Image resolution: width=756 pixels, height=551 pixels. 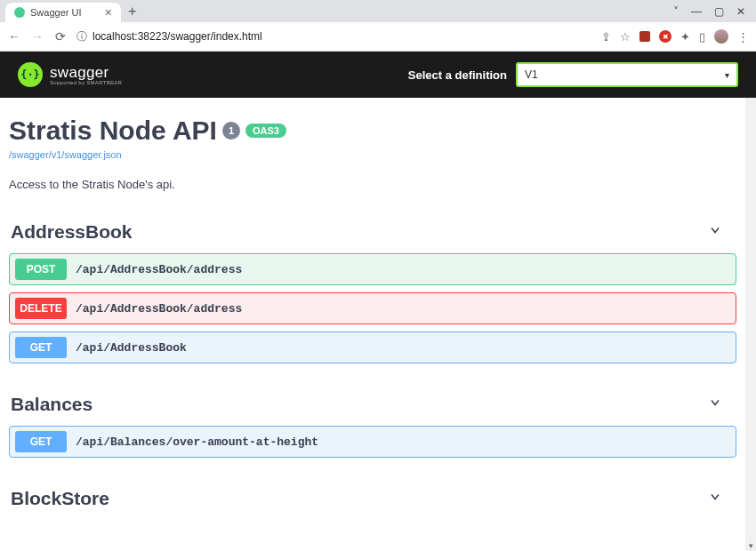 What do you see at coordinates (266, 131) in the screenshot?
I see `oas-badge: OAS3` at bounding box center [266, 131].